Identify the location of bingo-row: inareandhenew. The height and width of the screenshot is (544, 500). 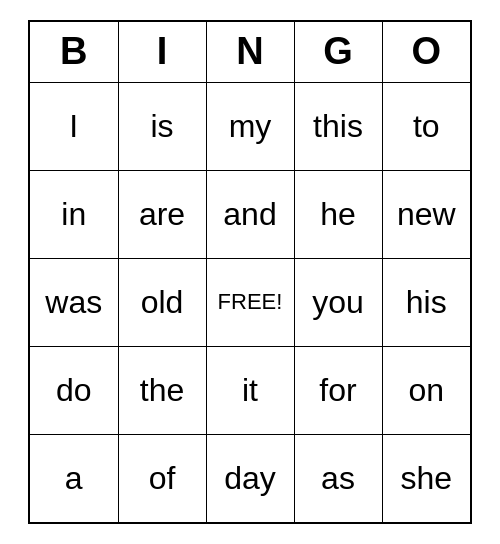
(250, 214).